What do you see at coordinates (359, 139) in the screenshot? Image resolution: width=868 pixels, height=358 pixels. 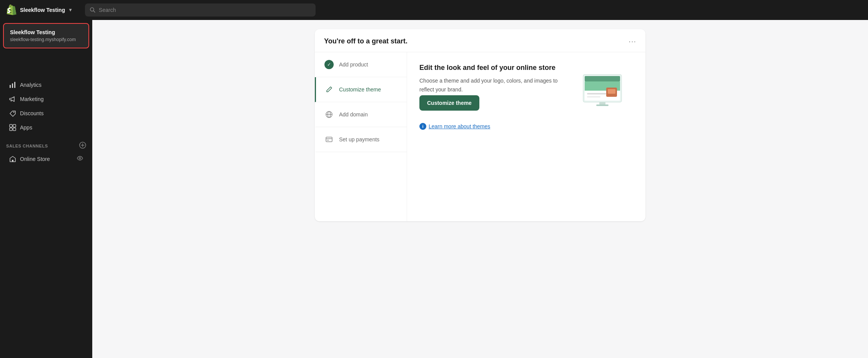 I see `step-set-up-payments-label: Set up payments` at bounding box center [359, 139].